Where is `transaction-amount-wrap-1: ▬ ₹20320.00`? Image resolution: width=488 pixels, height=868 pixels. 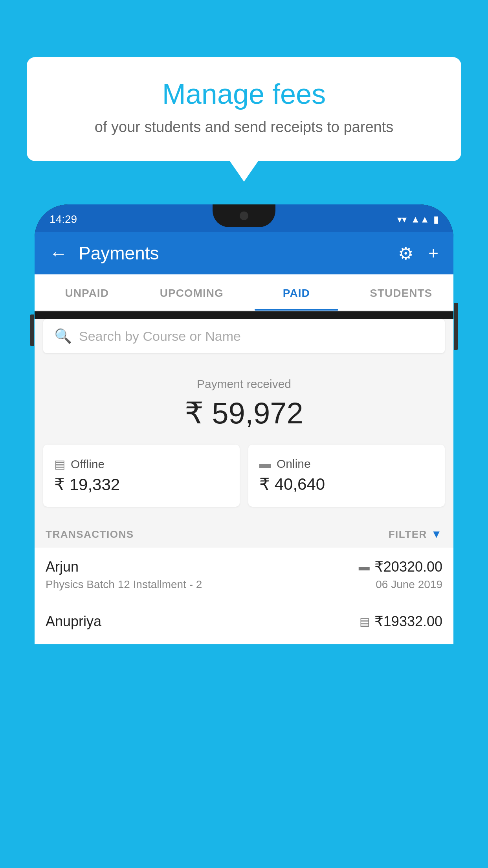
transaction-amount-wrap-1: ▬ ₹20320.00 is located at coordinates (401, 567).